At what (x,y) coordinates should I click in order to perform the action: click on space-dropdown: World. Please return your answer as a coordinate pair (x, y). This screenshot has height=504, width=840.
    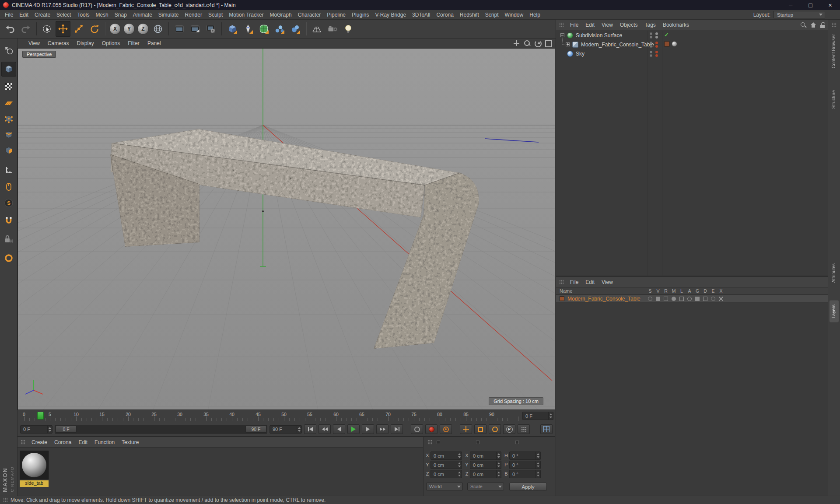
    Looking at the image, I should click on (444, 486).